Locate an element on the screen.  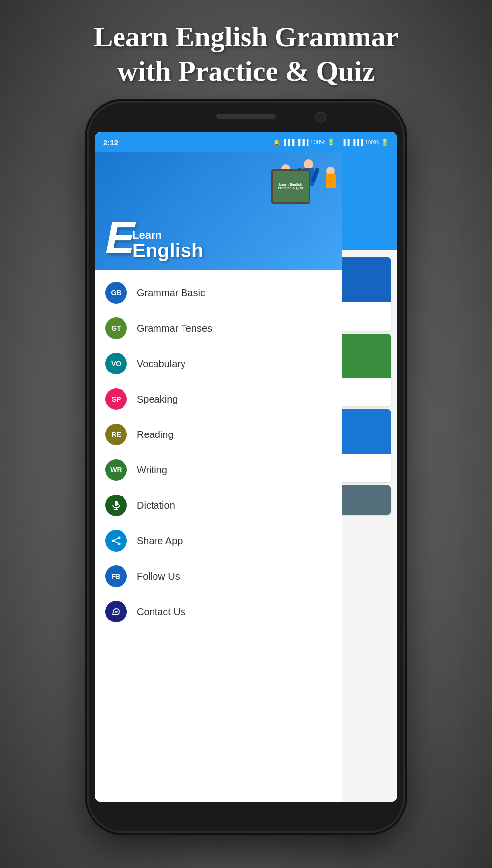
app-headline: Learn English Grammar with Practice & Qu… is located at coordinates (246, 51).